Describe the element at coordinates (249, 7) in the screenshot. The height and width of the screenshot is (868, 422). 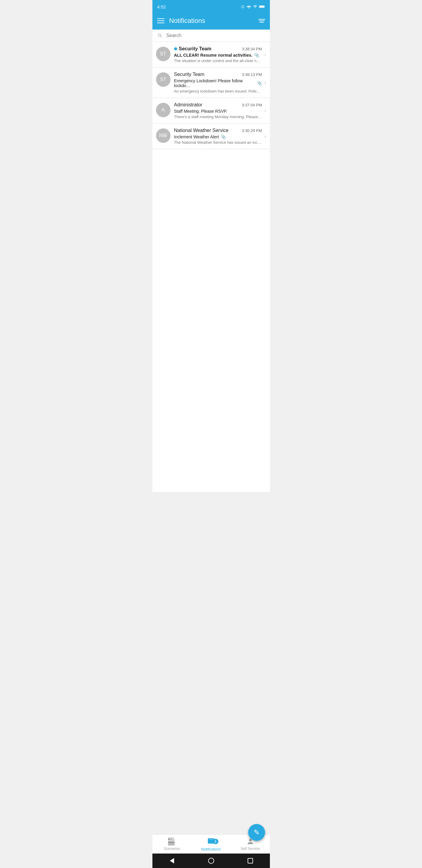
I see `wifi-icon` at that location.